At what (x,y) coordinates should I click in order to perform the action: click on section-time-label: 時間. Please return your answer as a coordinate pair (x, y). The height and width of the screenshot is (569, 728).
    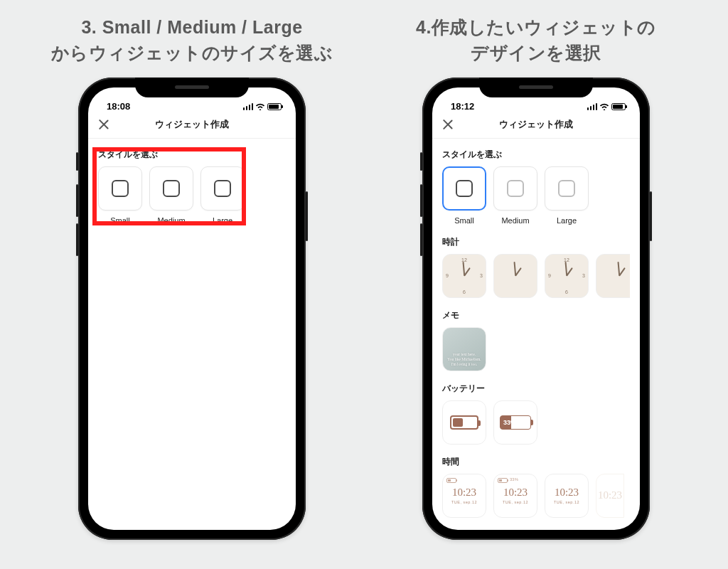
    Looking at the image, I should click on (536, 462).